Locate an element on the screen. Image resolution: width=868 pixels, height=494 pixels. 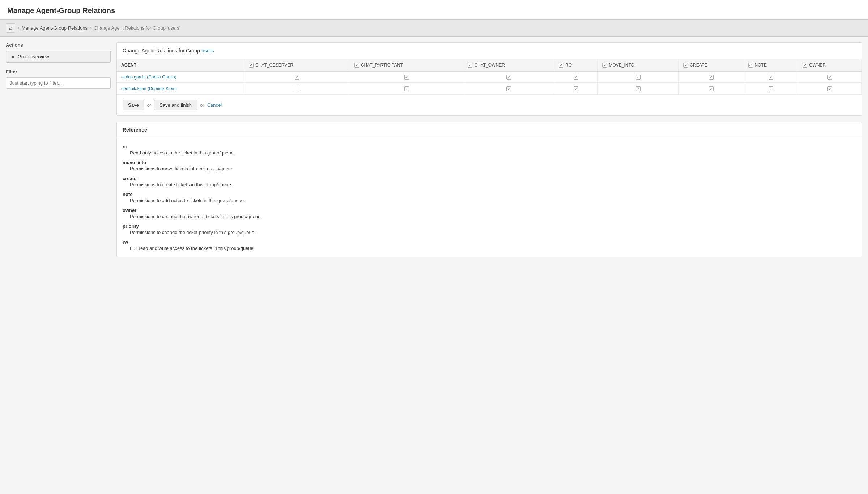
save-button: Save is located at coordinates (133, 105).